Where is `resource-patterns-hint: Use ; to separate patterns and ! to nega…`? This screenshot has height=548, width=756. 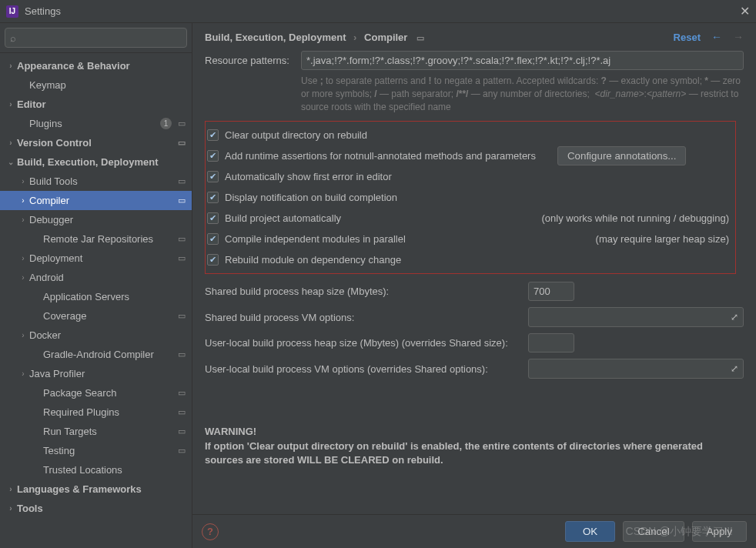 resource-patterns-hint: Use ; to separate patterns and ! to nega… is located at coordinates (522, 94).